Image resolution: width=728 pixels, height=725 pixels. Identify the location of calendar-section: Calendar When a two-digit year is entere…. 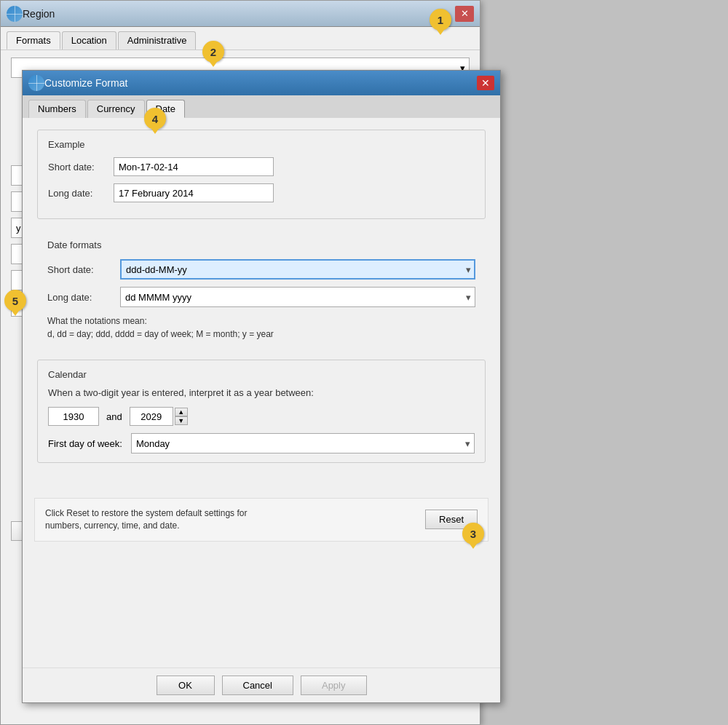
(261, 411).